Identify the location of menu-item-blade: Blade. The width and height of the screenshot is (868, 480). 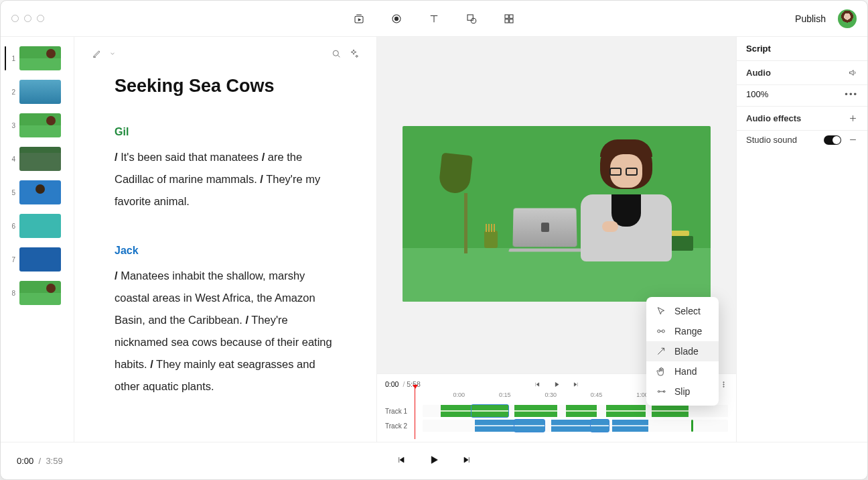
(682, 351).